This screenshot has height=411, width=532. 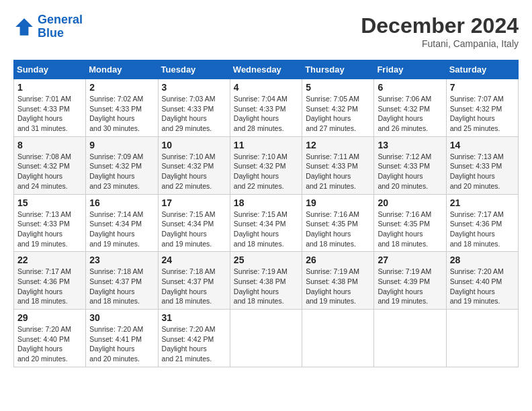 I want to click on day-number: 3, so click(x=194, y=87).